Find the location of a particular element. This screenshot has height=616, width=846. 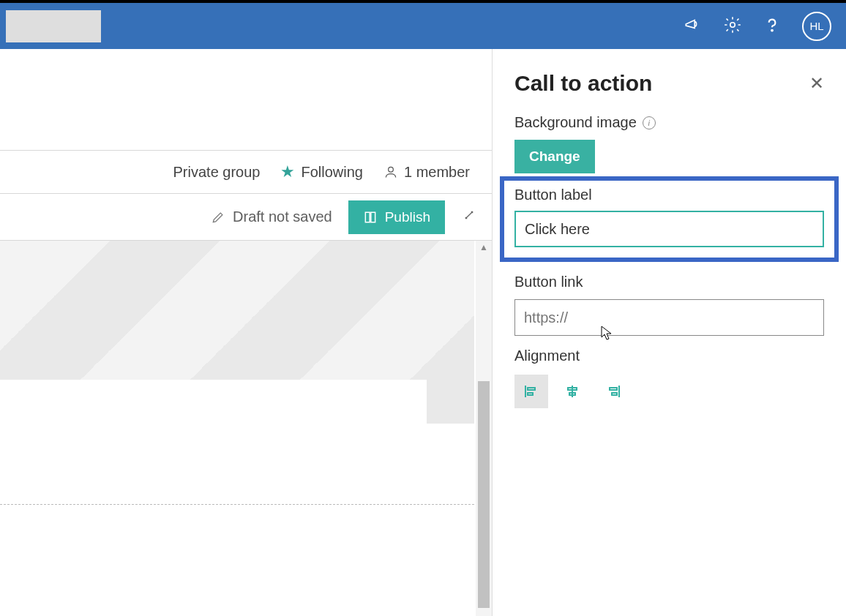

draft-status: Draft not saved is located at coordinates (272, 217).